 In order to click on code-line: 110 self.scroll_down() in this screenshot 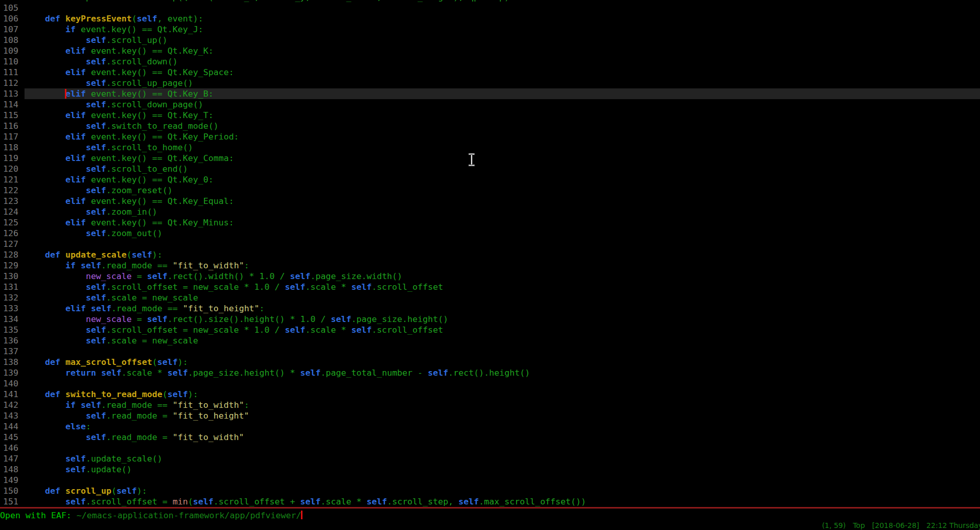, I will do `click(490, 61)`.